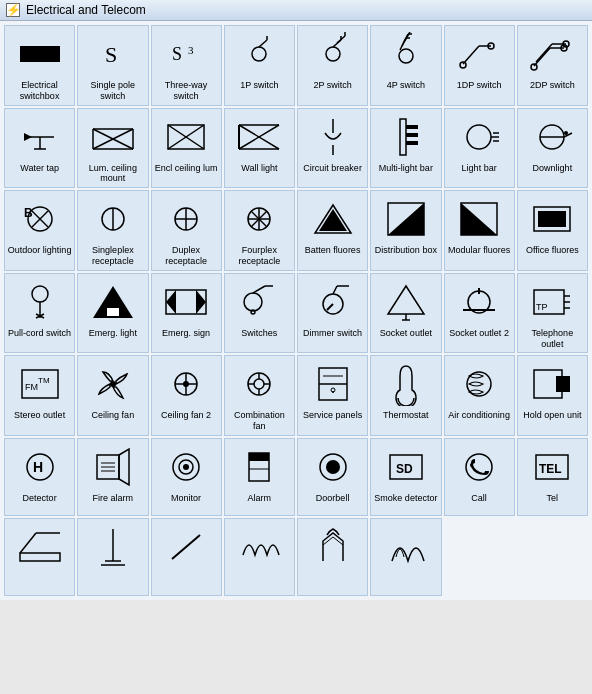 The width and height of the screenshot is (592, 694). Describe the element at coordinates (552, 396) in the screenshot. I see `cell-hold-open-unit: Hold open unit` at that location.